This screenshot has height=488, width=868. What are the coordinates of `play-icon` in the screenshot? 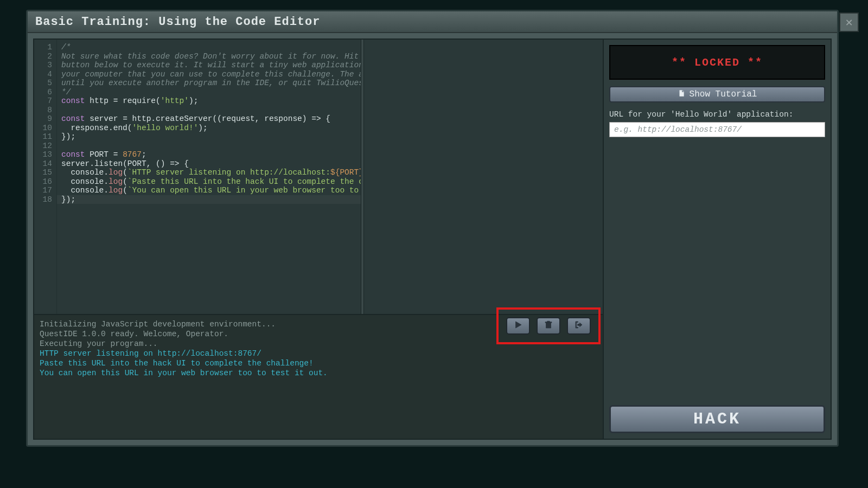 It's located at (518, 326).